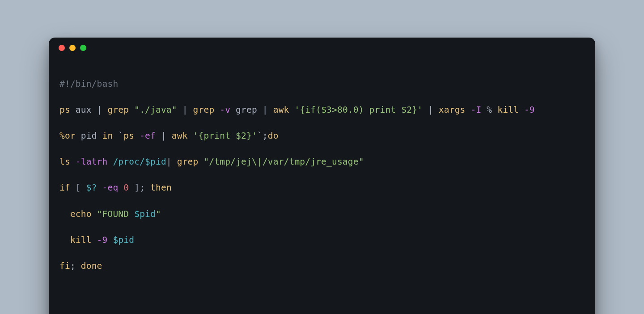  Describe the element at coordinates (83, 48) in the screenshot. I see `maximize-icon` at that location.